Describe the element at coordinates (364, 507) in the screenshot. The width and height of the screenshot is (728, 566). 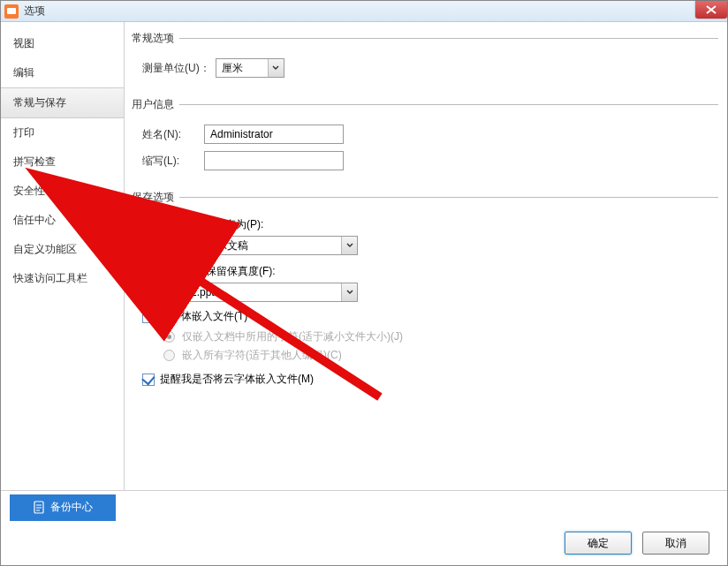
I see `footer-bar: 备份中心` at that location.